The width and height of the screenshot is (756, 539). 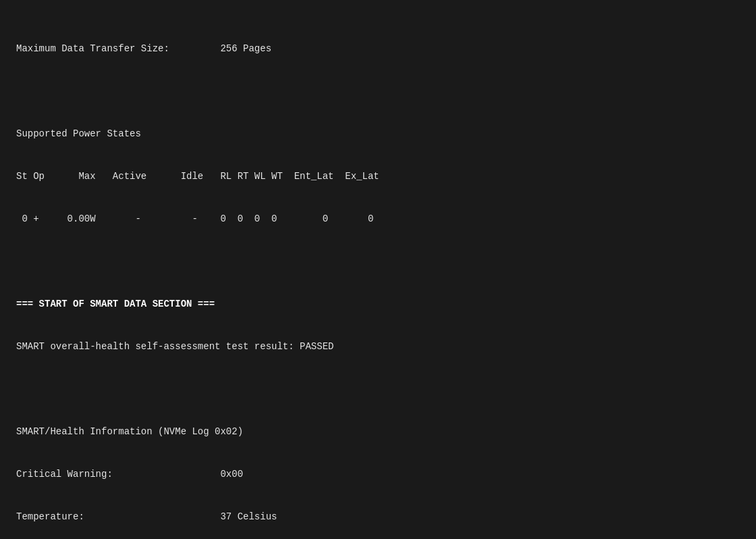 I want to click on max-transfer-line: Maximum Data Transfer Size: 256 Pages, so click(x=378, y=49).